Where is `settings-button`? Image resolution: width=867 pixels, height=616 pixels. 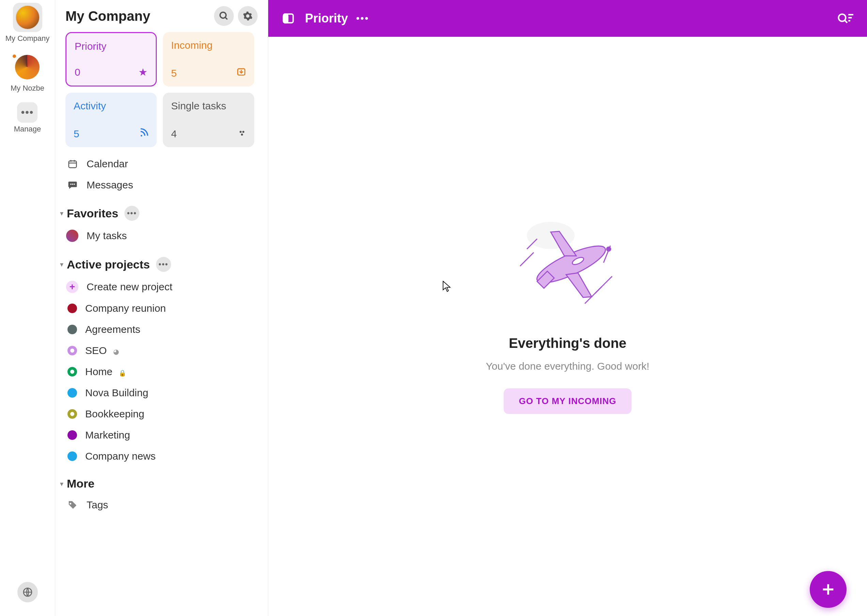
settings-button is located at coordinates (248, 16).